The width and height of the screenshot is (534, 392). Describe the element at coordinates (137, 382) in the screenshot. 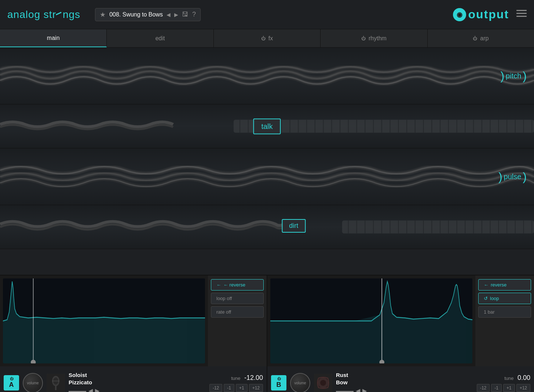

I see `channel-a-instrument-info: Soloist Pizzicato ▬▬▬ ◀ ▶` at that location.